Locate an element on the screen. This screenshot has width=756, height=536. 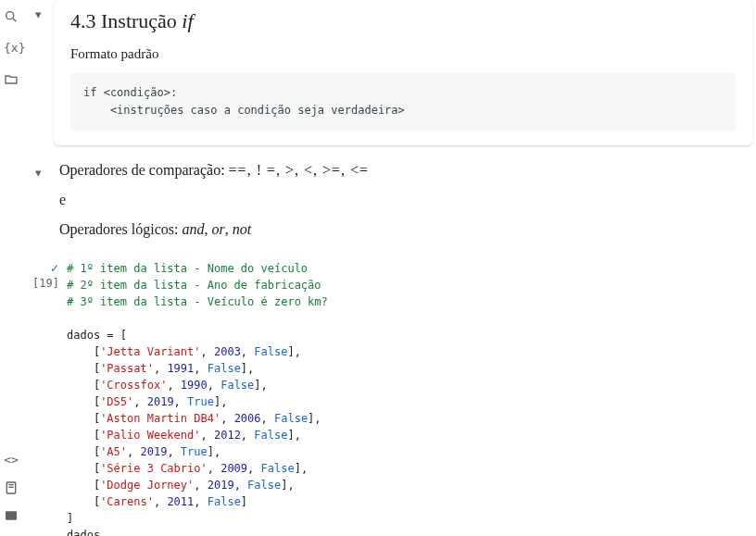
compare-label: Operadores de comparação: is located at coordinates (145, 170).